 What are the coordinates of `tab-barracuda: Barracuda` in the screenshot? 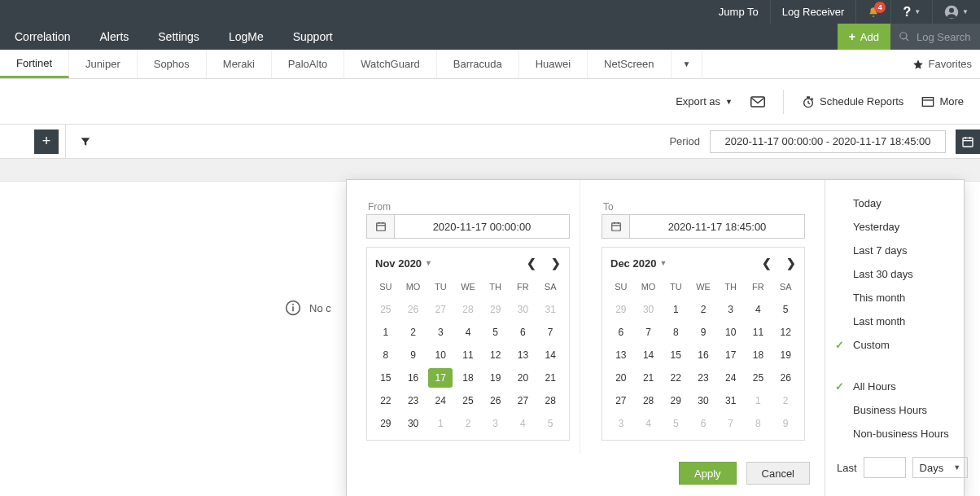 It's located at (479, 64).